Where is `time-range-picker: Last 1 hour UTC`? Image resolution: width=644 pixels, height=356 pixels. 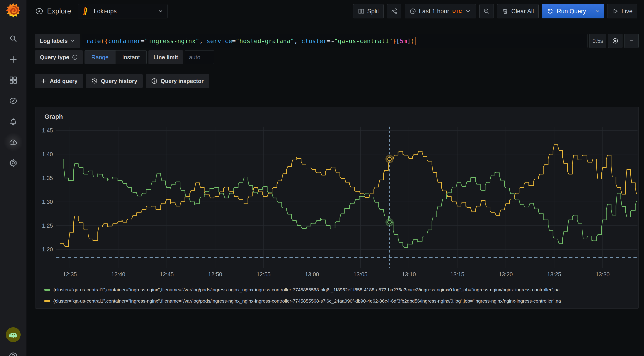 time-range-picker: Last 1 hour UTC is located at coordinates (440, 11).